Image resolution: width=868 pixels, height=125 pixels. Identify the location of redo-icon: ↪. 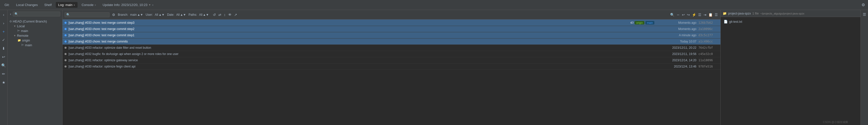
(688, 15).